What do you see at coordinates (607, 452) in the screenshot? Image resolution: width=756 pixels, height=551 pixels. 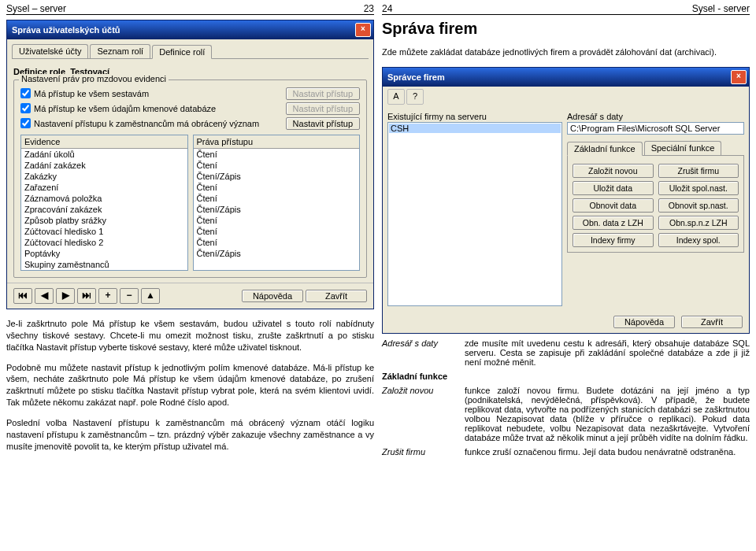 I see `definition-desc: funkce zruší označenou firmu. Její data …` at bounding box center [607, 452].